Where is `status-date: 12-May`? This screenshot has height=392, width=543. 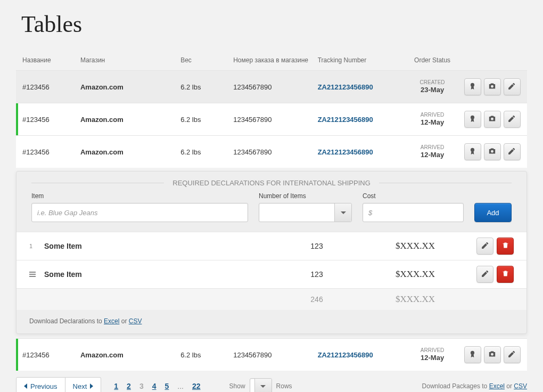
status-date: 12-May is located at coordinates (432, 123).